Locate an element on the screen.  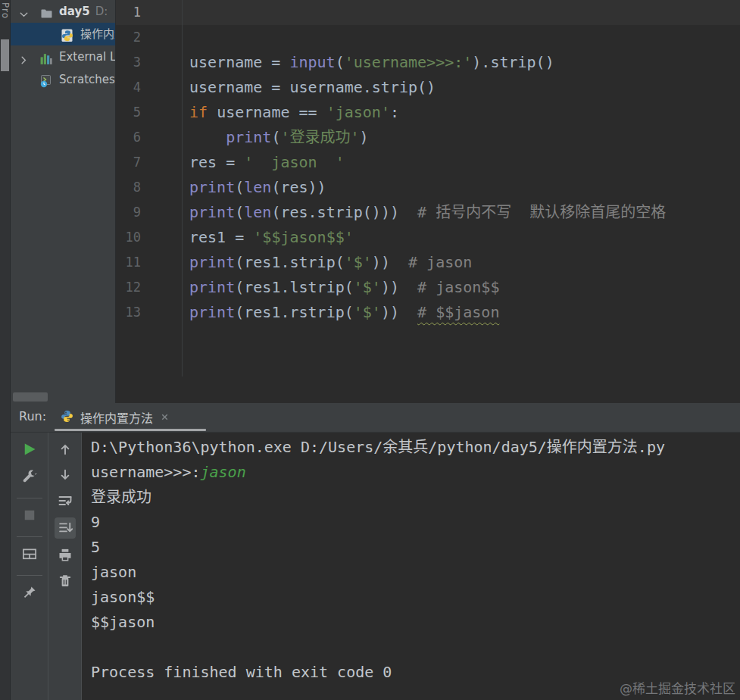
console-line: $$jason is located at coordinates (415, 623).